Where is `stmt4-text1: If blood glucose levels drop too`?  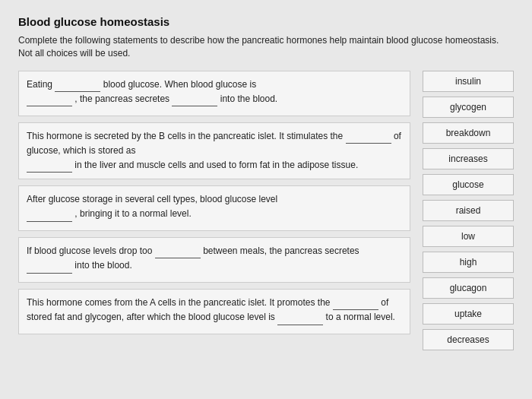
stmt4-text1: If blood glucose levels drop too is located at coordinates (91, 251).